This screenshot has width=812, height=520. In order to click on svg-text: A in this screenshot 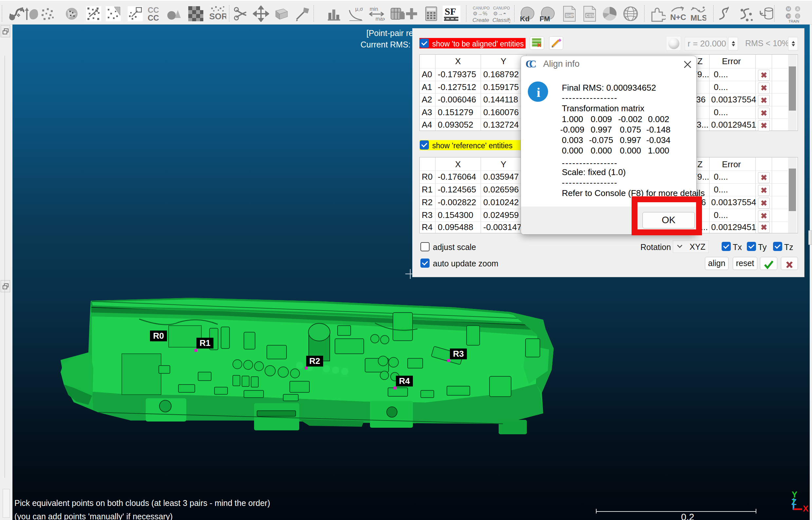, I will do `click(798, 9)`.